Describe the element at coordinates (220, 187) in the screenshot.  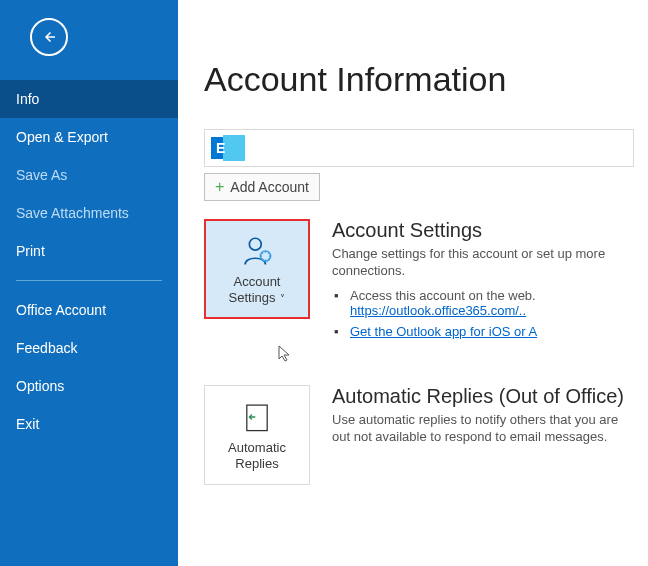
I see `plus-icon: +` at that location.